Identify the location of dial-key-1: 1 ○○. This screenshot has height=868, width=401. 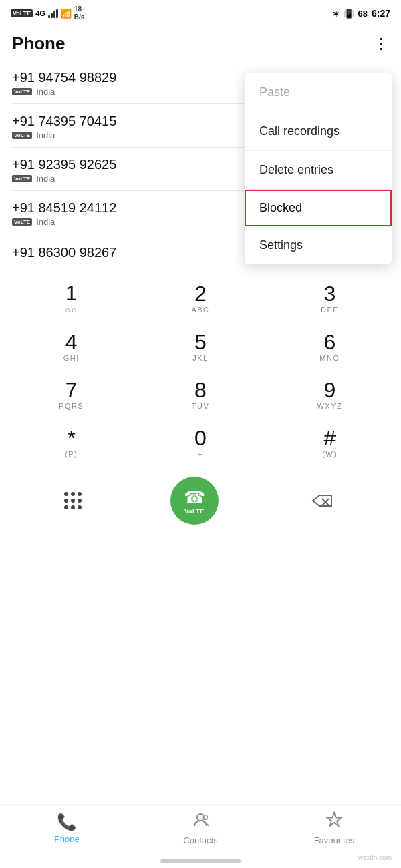
(71, 298).